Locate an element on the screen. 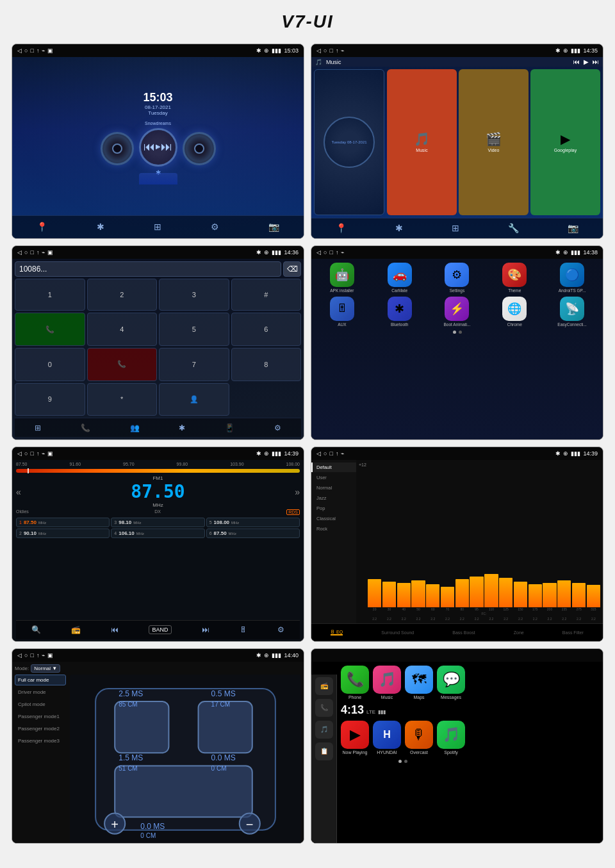  s6-tab-surround: Surround Sound is located at coordinates (397, 633).